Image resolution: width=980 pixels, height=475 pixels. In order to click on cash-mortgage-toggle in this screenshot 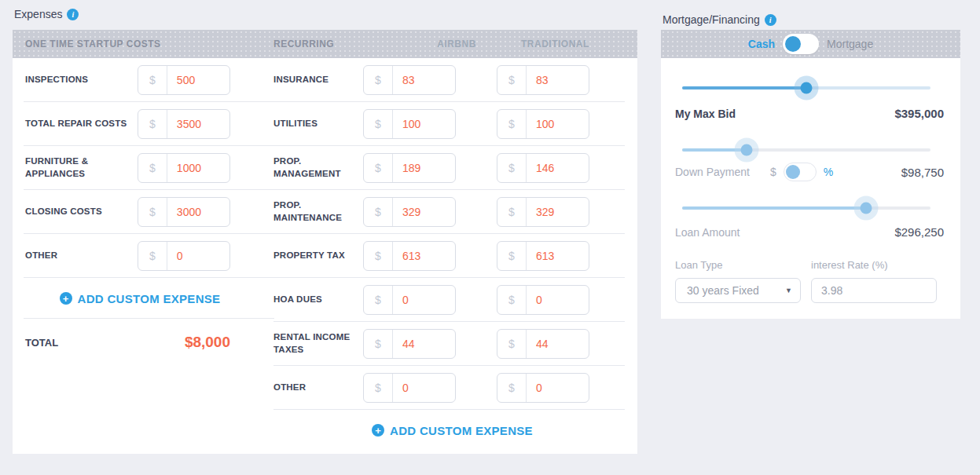, I will do `click(801, 44)`.